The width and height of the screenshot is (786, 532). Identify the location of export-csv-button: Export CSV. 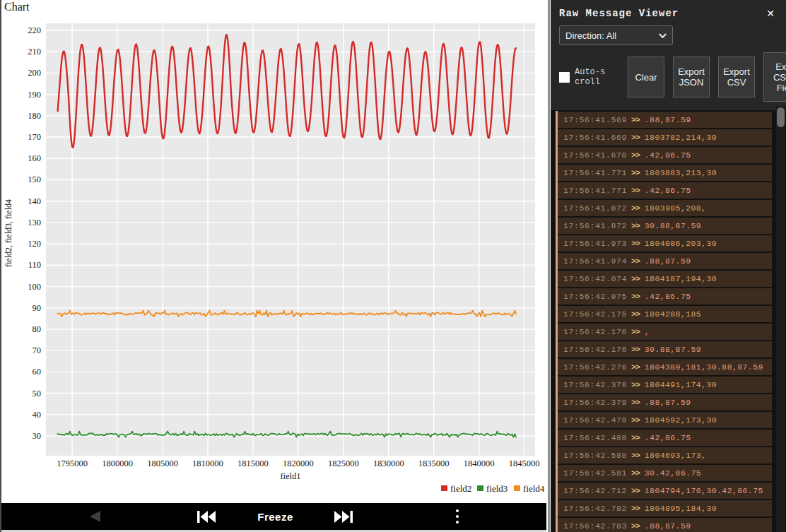
(737, 77).